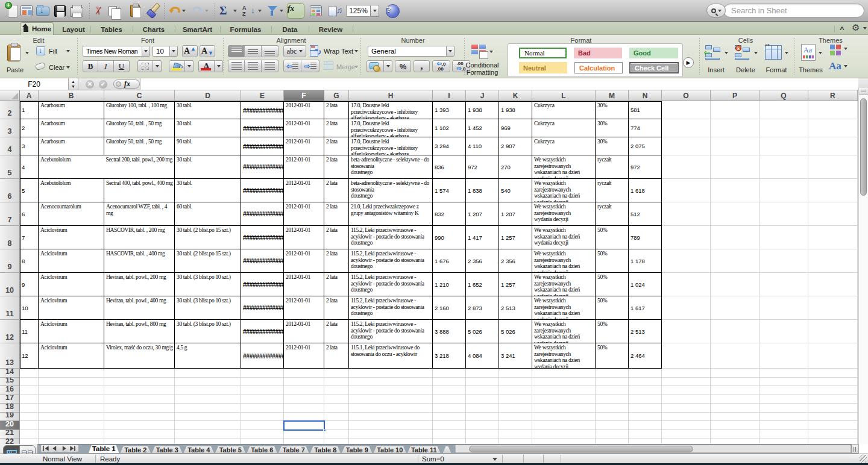 Image resolution: width=868 pixels, height=465 pixels. Describe the element at coordinates (516, 373) in the screenshot. I see `cell-K14` at that location.